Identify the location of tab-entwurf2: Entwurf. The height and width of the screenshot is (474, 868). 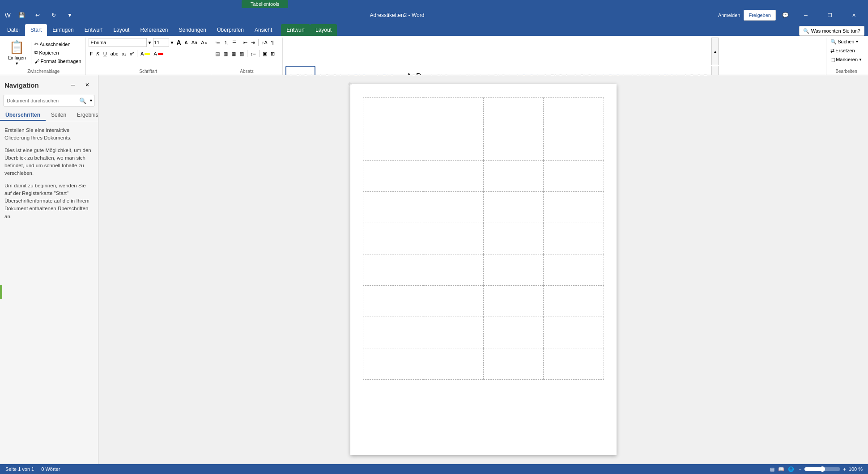
(295, 30).